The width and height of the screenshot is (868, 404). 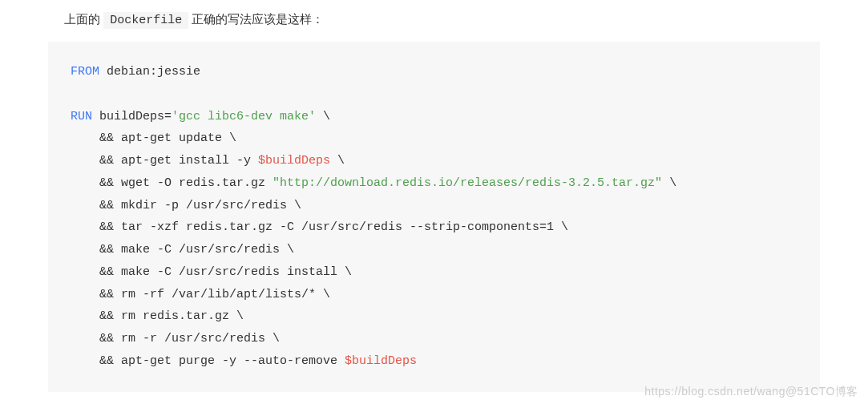 What do you see at coordinates (82, 19) in the screenshot?
I see `intro-text-before: 上面的` at bounding box center [82, 19].